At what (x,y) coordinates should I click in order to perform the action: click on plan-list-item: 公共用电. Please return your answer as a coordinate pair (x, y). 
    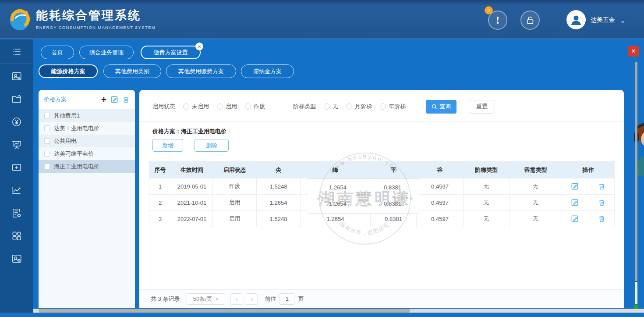
    Looking at the image, I should click on (87, 141).